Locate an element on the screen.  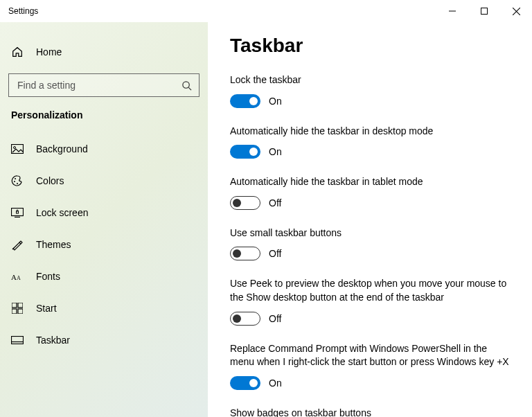
picture-icon is located at coordinates (17, 149).